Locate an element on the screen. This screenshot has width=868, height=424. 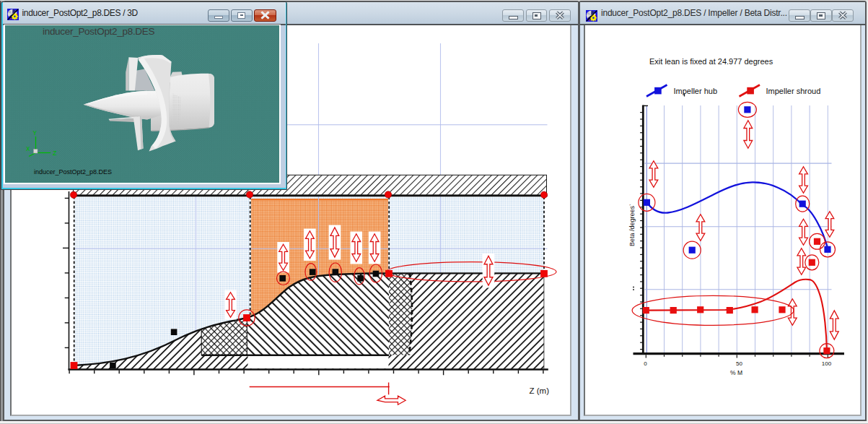
svg-text:Exit lean is fixed at 24.977 d: Exit lean is fixed at 24.977 degrees is located at coordinates (711, 61).